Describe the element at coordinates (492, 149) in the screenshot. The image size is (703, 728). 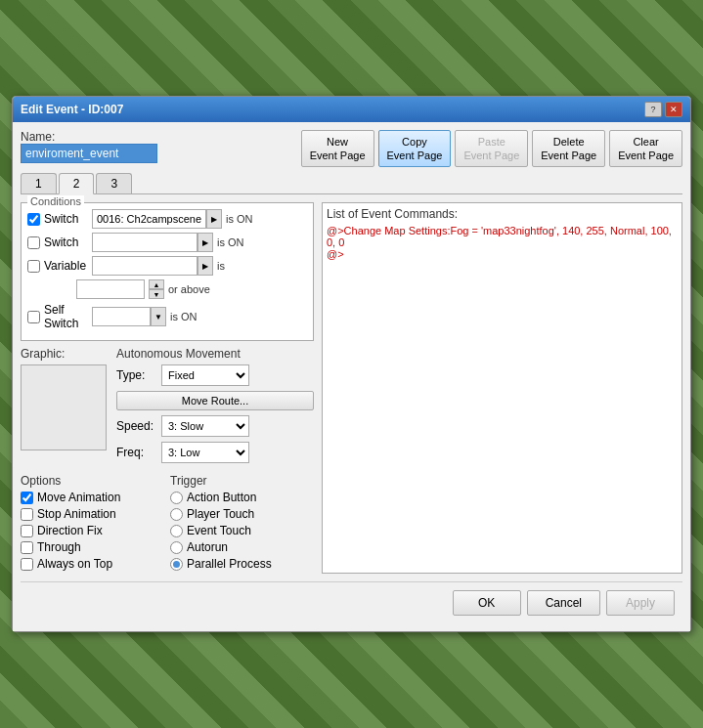
I see `toolbar: NewEvent Page CopyEvent Page PasteEvent …` at that location.